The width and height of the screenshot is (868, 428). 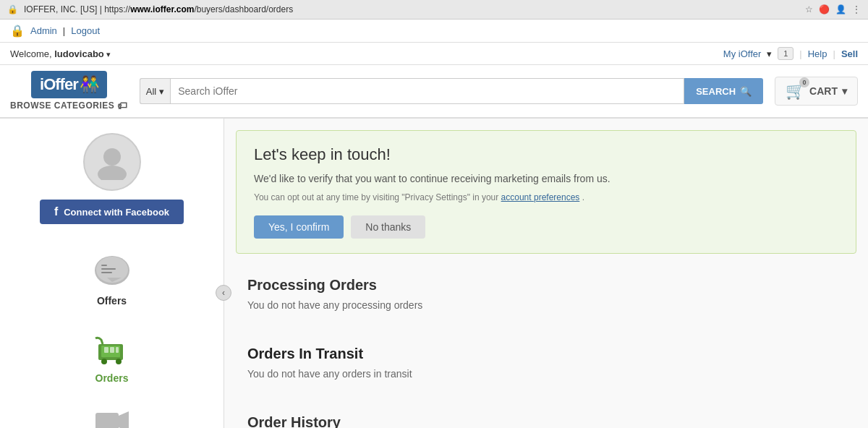 I want to click on admin-lock-icon: 🔒, so click(x=17, y=30).